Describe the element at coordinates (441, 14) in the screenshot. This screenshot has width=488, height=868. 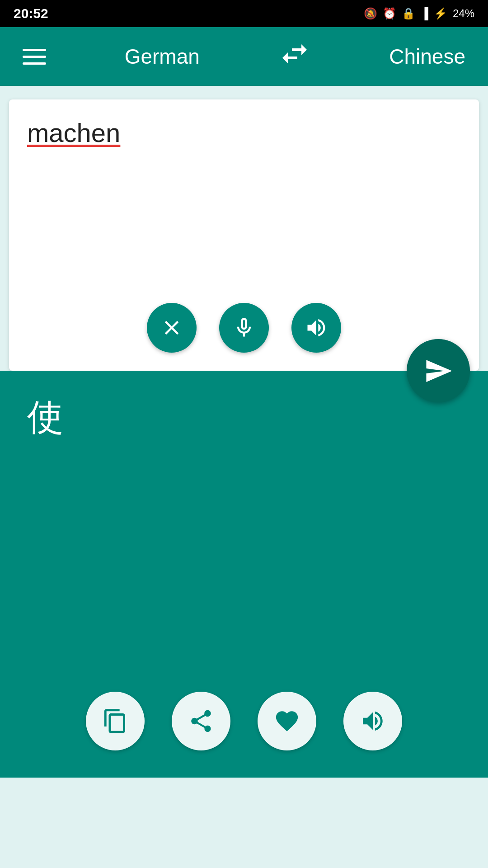
I see `charging-icon: ⚡` at that location.